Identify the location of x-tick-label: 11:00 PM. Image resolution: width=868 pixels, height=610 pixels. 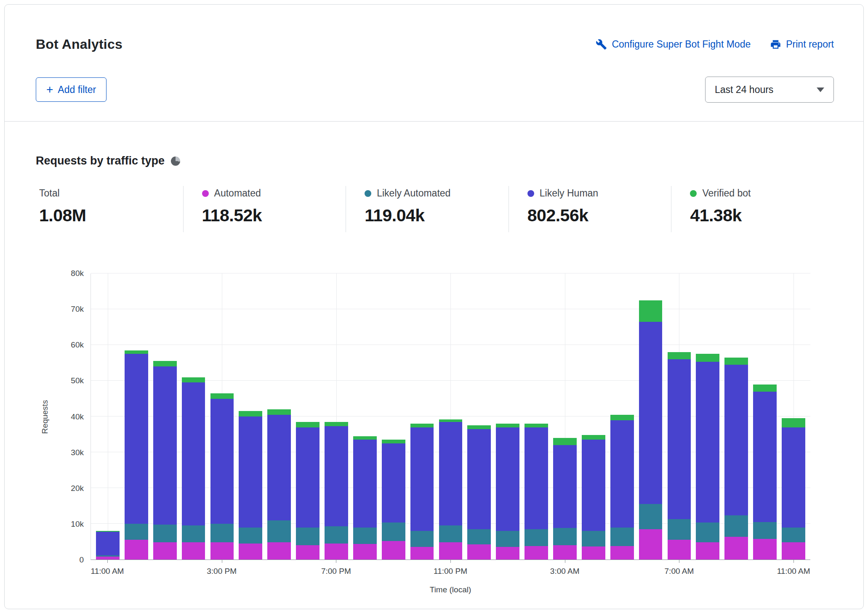
(450, 571).